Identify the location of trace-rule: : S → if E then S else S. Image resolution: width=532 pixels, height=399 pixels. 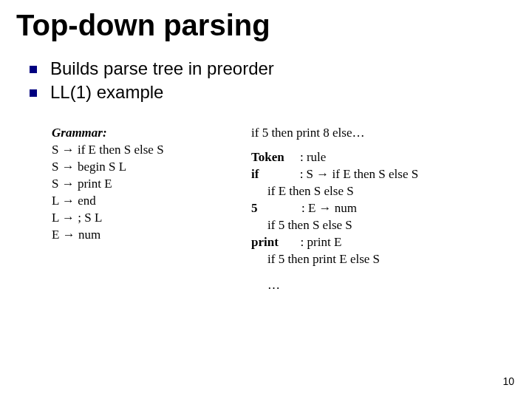
(359, 174).